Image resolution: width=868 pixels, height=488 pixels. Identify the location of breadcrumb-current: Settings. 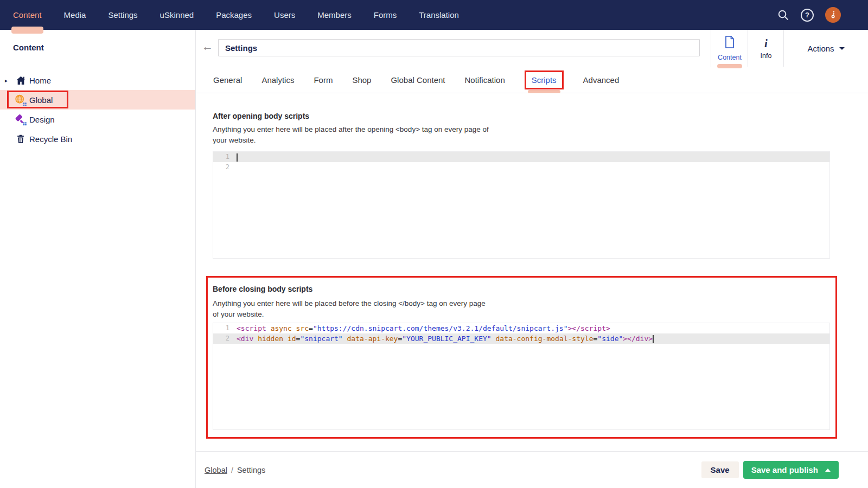
(251, 470).